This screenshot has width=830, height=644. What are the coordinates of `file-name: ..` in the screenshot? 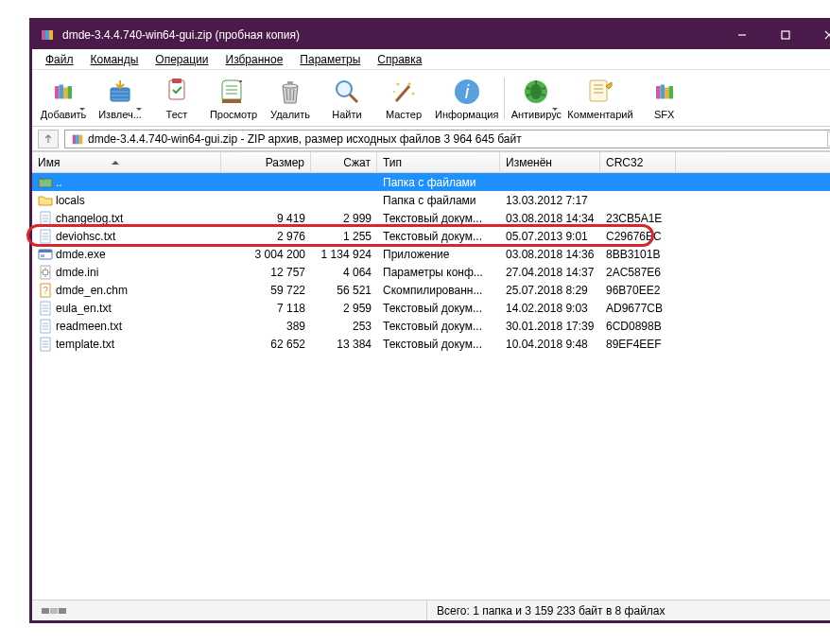 It's located at (59, 183).